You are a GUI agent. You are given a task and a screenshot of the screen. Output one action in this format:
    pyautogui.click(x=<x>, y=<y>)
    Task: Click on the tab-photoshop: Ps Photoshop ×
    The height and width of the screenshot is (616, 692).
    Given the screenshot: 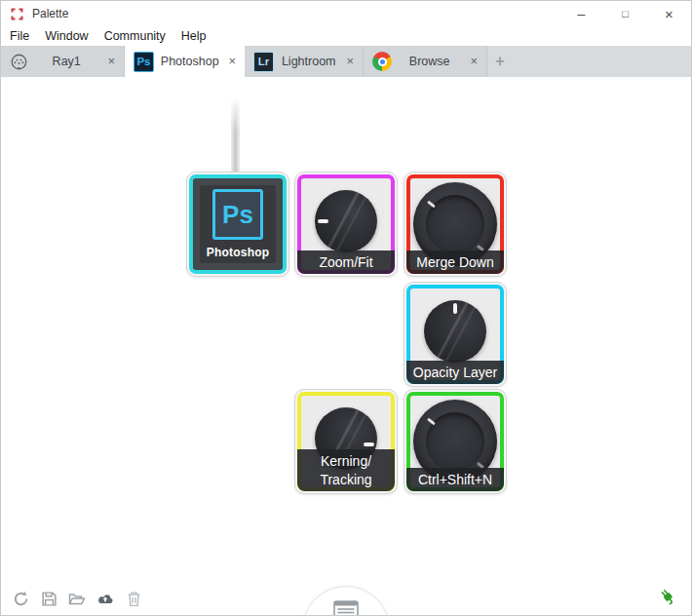 What is the action you would take?
    pyautogui.click(x=185, y=61)
    